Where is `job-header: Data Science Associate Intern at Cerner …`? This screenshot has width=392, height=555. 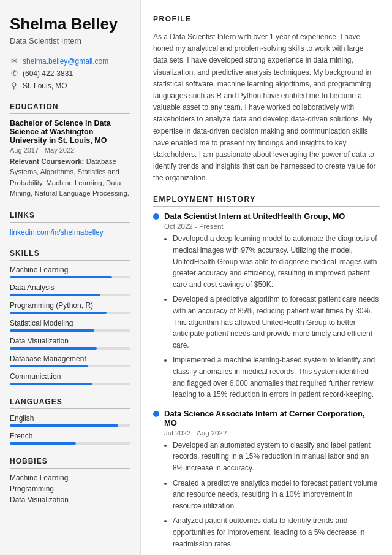
job-header: Data Science Associate Intern at Cerner … is located at coordinates (266, 418).